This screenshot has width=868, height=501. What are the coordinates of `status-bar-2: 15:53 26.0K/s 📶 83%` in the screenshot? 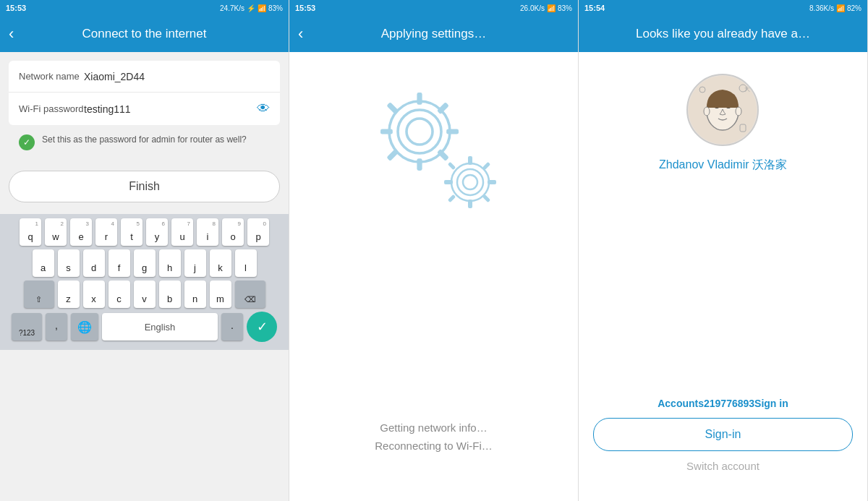 It's located at (434, 8).